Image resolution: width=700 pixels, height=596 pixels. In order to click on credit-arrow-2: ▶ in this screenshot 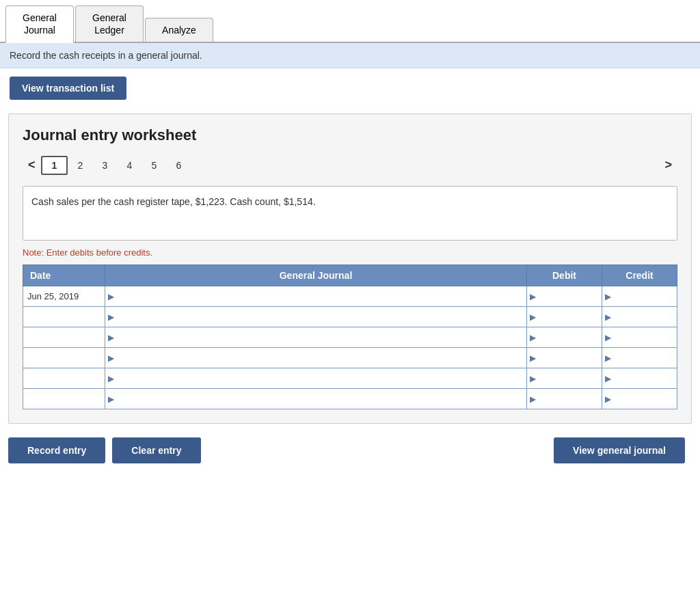, I will do `click(608, 338)`.